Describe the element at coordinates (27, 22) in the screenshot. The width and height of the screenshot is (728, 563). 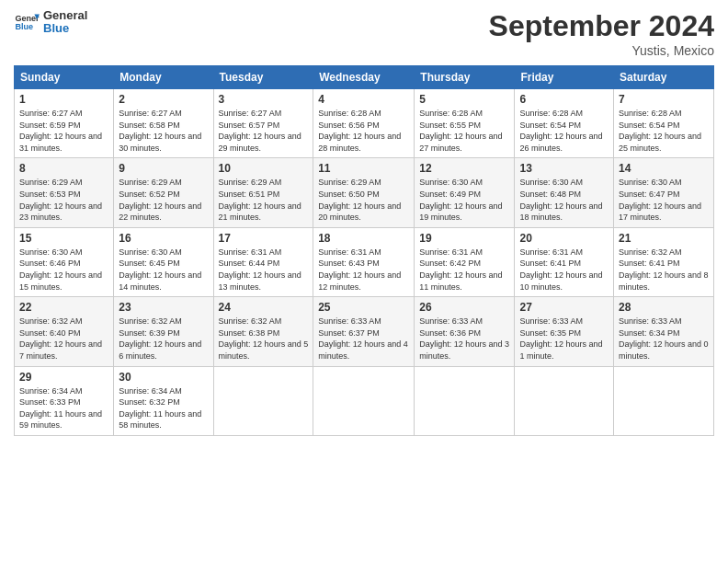
I see `logo-icon: General Blue` at that location.